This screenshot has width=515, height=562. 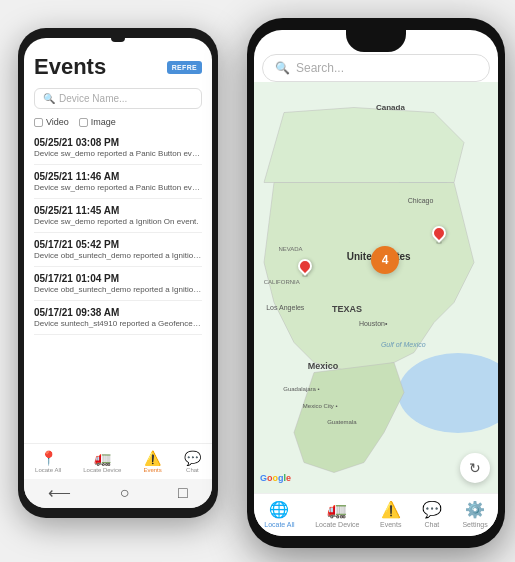 What do you see at coordinates (475, 468) in the screenshot?
I see `map-refresh-button: ↻` at bounding box center [475, 468].